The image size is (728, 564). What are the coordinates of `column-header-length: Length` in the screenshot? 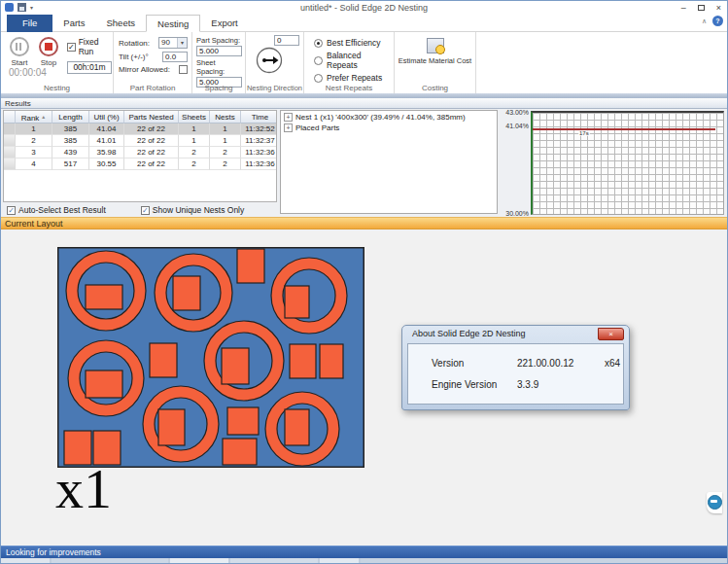 It's located at (71, 117).